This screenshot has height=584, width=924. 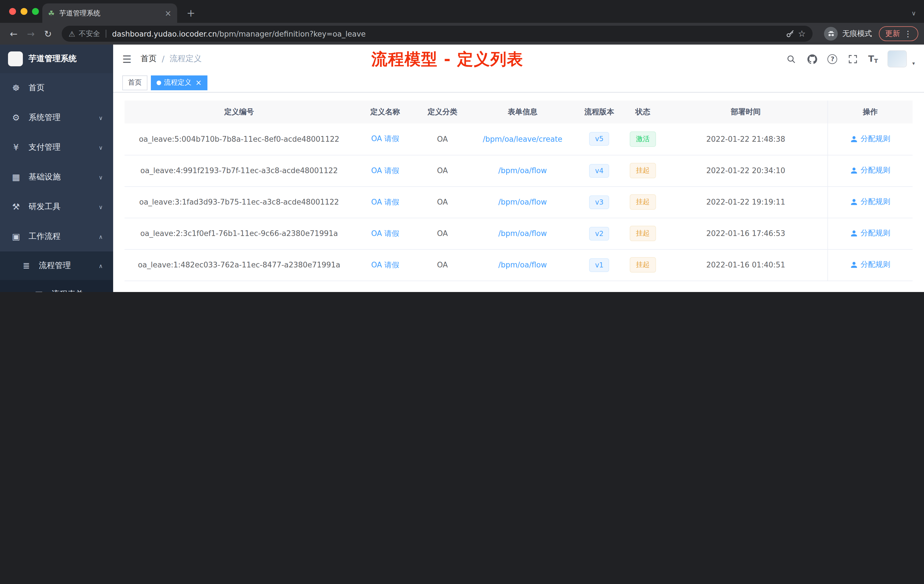 What do you see at coordinates (45, 236) in the screenshot?
I see `sidebar-item-label: 工作流程` at bounding box center [45, 236].